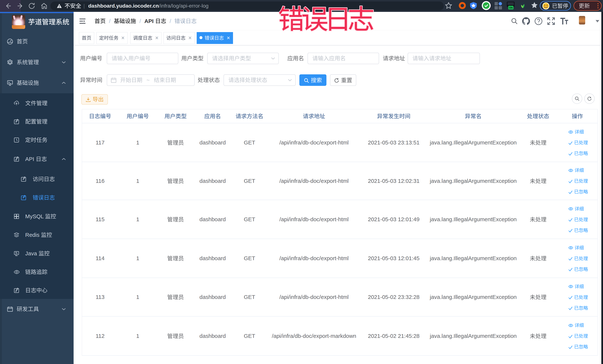 This screenshot has width=603, height=364. What do you see at coordinates (511, 8) in the screenshot?
I see `svg-text: ON` at bounding box center [511, 8].